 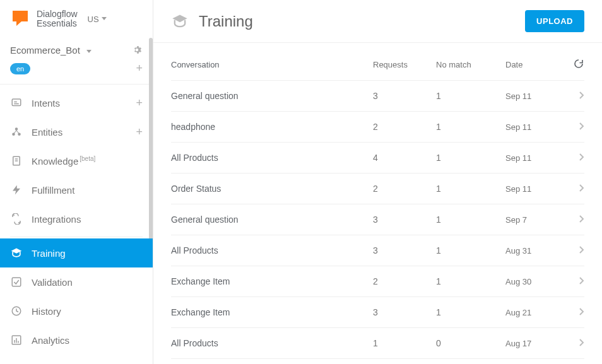 What do you see at coordinates (76, 311) in the screenshot?
I see `nav-item-history: History` at bounding box center [76, 311].